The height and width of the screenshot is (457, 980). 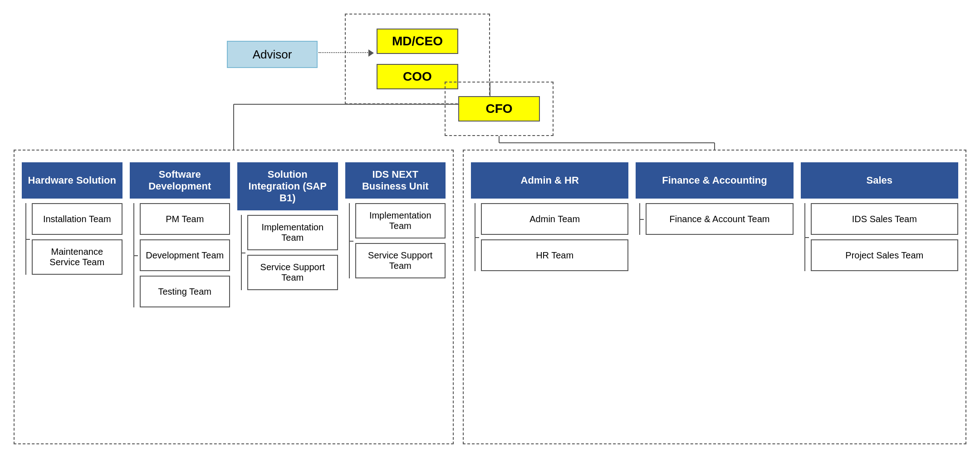 What do you see at coordinates (499, 109) in the screenshot?
I see `cfo-box: CFO` at bounding box center [499, 109].